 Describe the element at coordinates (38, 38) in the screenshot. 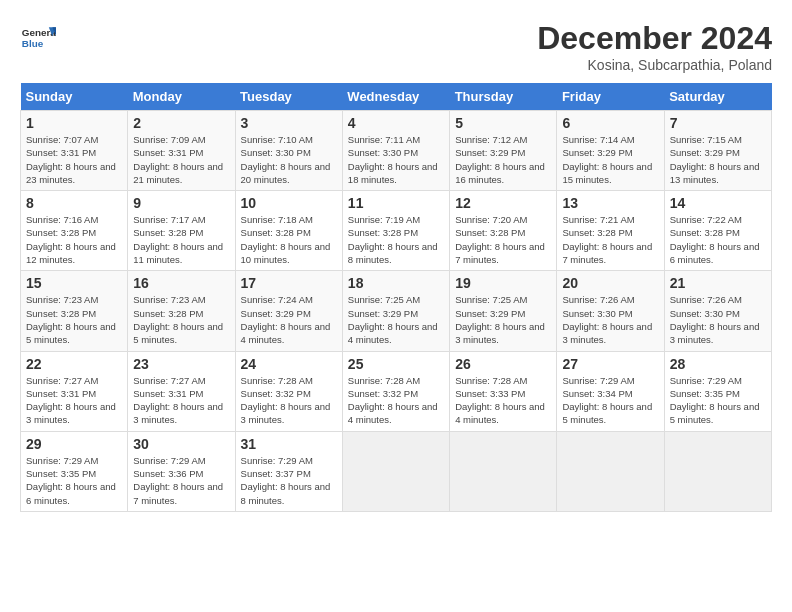

I see `logo-icon: General Blue` at that location.